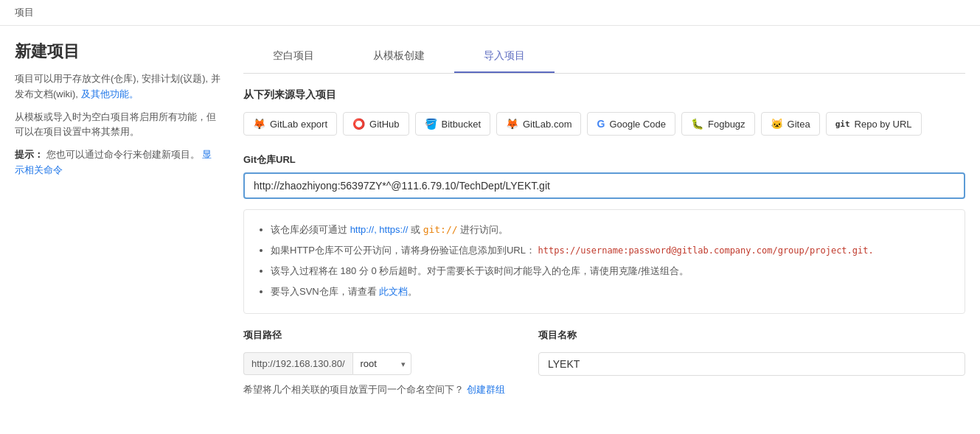 The height and width of the screenshot is (434, 980). Describe the element at coordinates (605, 352) in the screenshot. I see `bottom-fields: 项目路径 http://192.168.130.80/ root 项目名称` at that location.